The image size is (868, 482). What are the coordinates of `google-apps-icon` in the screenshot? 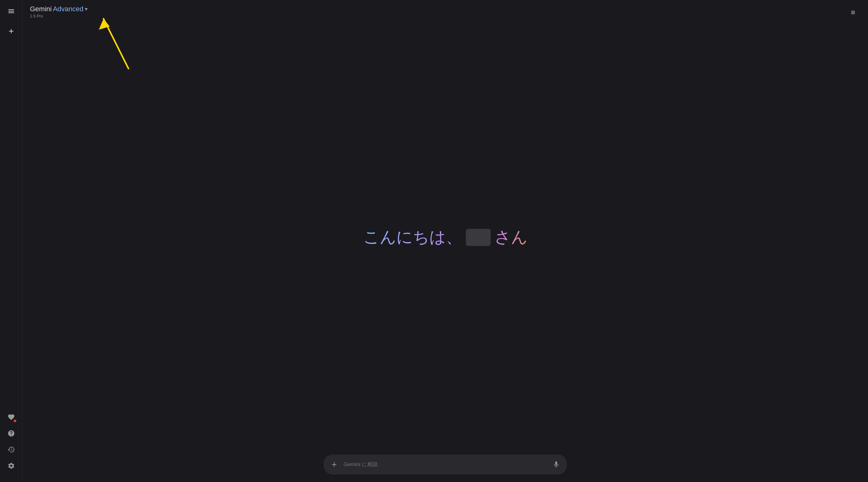 It's located at (853, 12).